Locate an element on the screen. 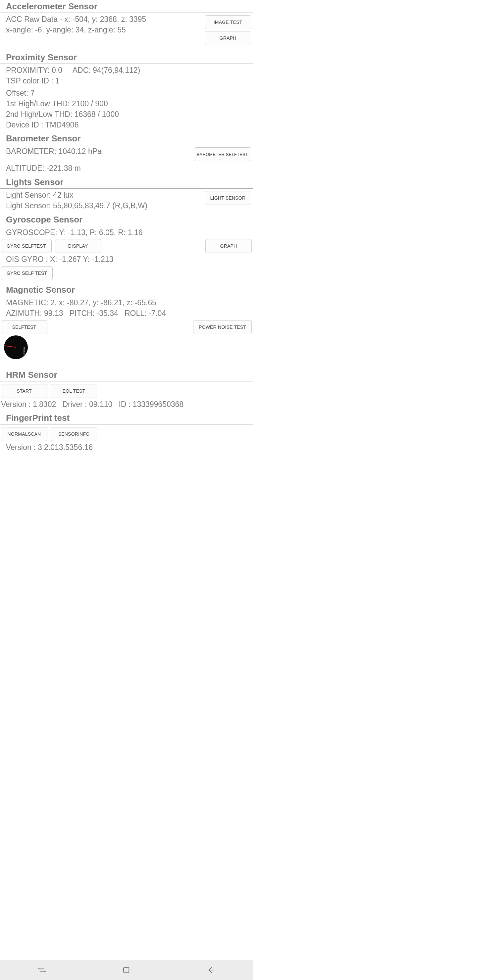 This screenshot has width=477, height=980. barometer-altitude: ALTITUDE: -221.38 m is located at coordinates (126, 169).